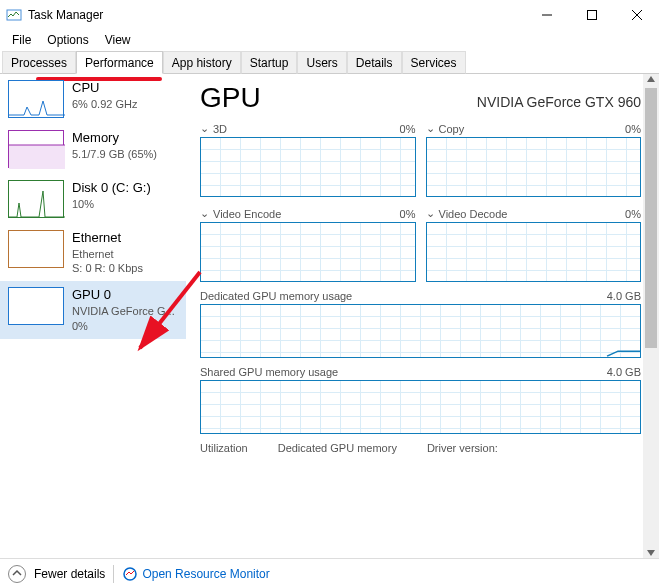 This screenshot has height=588, width=659. I want to click on stats-row: Utilization Dedicated GPU memory Driver …, so click(420, 448).